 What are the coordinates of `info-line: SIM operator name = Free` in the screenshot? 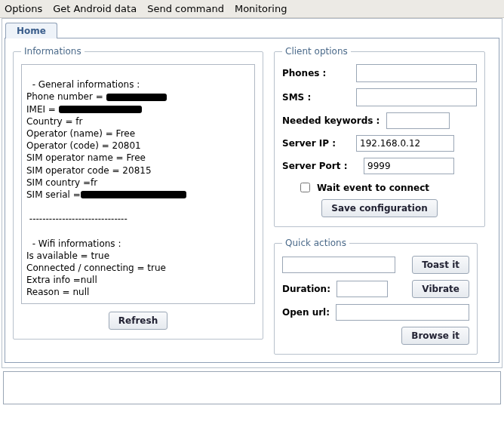 It's located at (86, 158).